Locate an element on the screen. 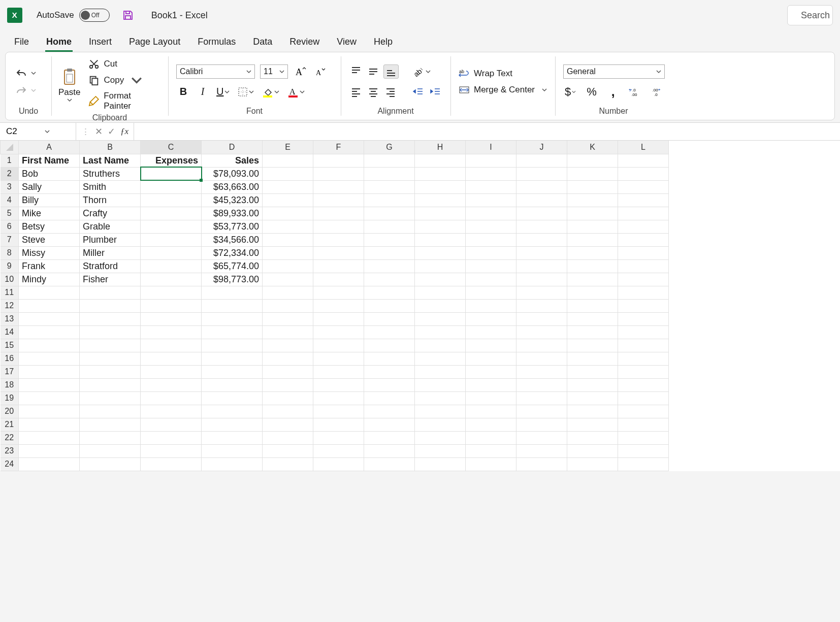  cell: Last Name is located at coordinates (110, 160).